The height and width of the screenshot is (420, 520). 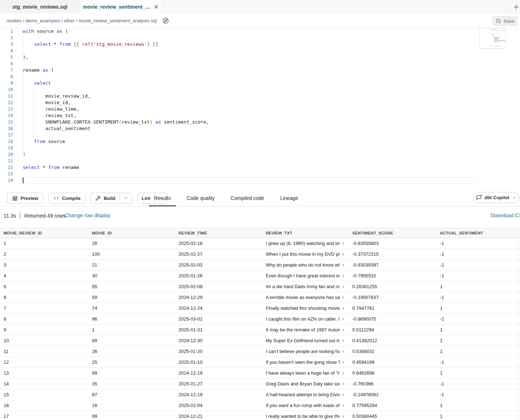 I want to click on code-line: 1with source as (, so click(x=260, y=31).